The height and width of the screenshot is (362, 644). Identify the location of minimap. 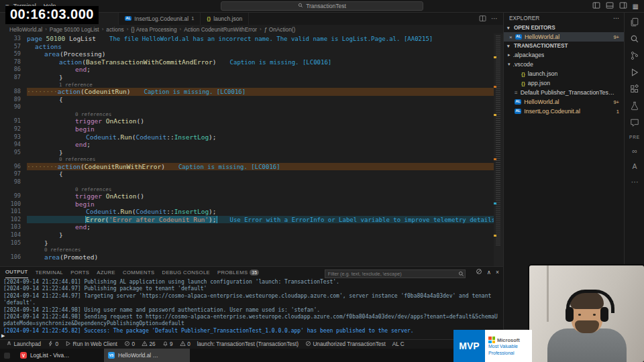
(498, 150).